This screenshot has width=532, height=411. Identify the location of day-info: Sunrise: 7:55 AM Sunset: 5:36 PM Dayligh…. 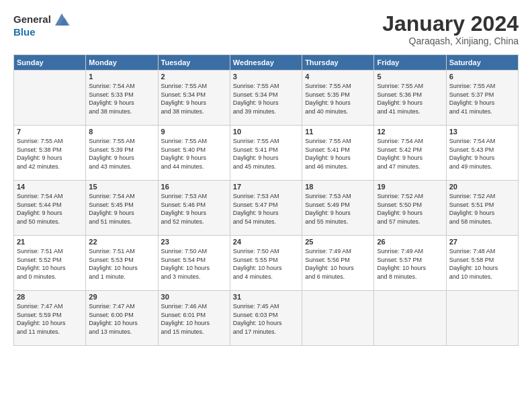
(410, 99).